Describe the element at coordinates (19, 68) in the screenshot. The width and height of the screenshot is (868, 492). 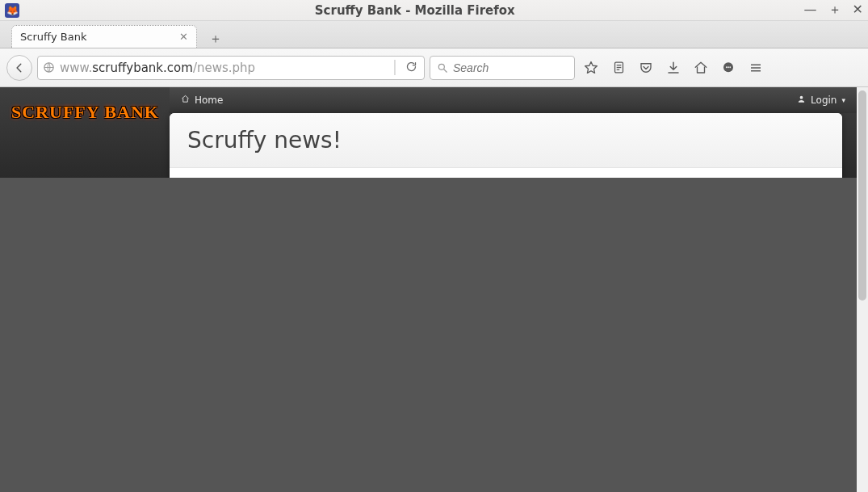
I see `back-button` at that location.